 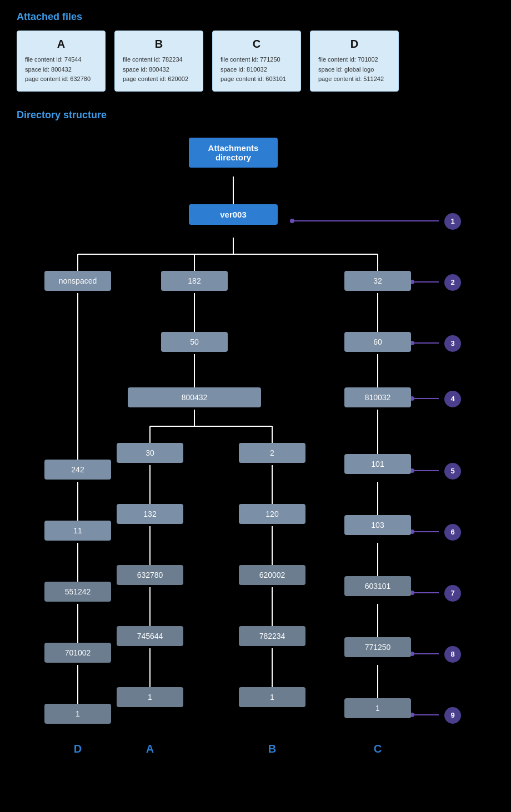 What do you see at coordinates (378, 397) in the screenshot?
I see `node-810032: 810032` at bounding box center [378, 397].